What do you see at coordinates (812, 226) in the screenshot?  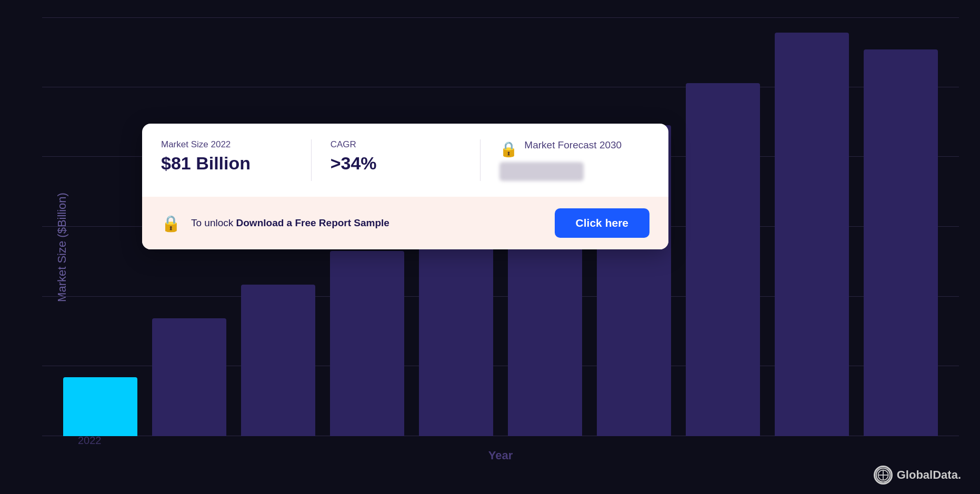 I see `bar-wrapper-2030` at bounding box center [812, 226].